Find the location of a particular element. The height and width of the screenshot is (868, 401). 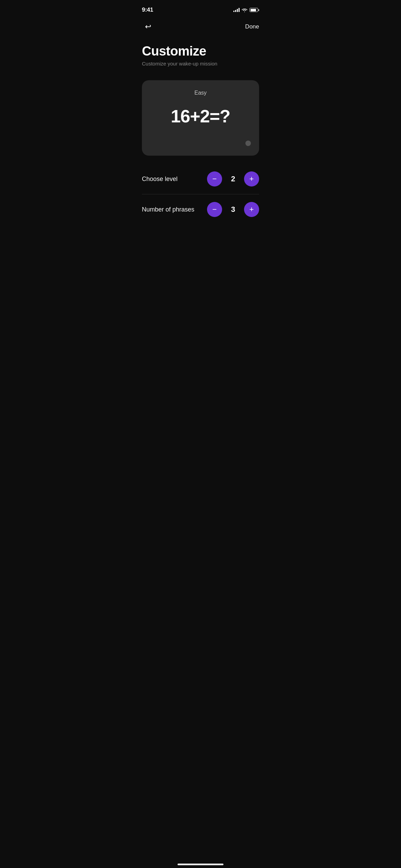

number-of-phrases-plus-button: + is located at coordinates (252, 209).